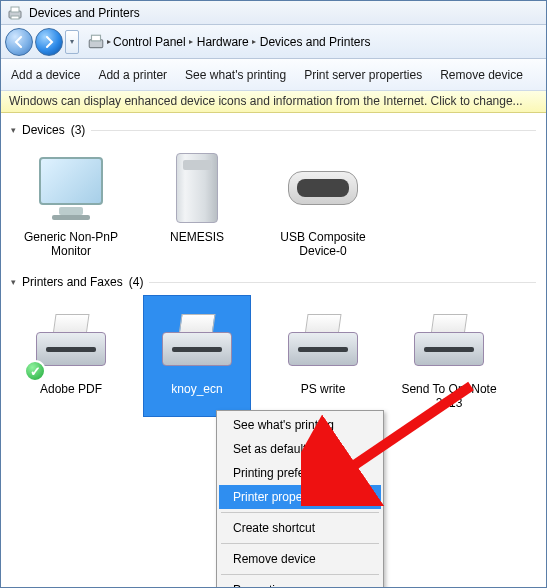 Image resolution: width=547 pixels, height=588 pixels. Describe the element at coordinates (236, 75) in the screenshot. I see `see-whats-printing-button: See what's printing` at that location.